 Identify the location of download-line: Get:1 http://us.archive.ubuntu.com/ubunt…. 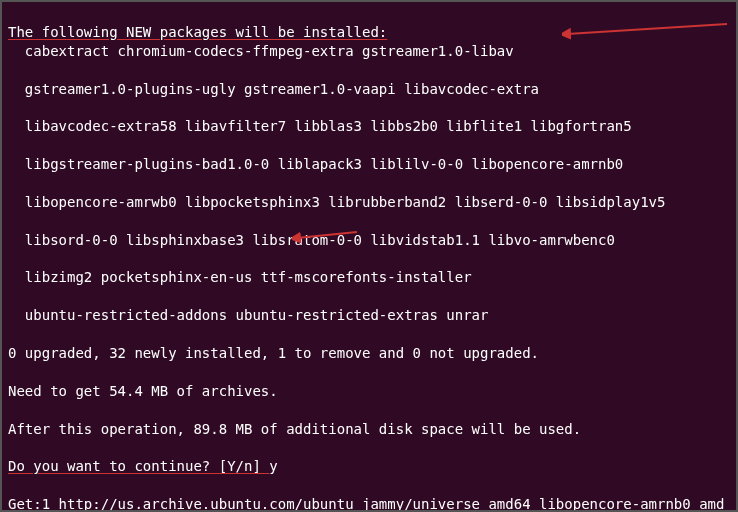
(369, 504).